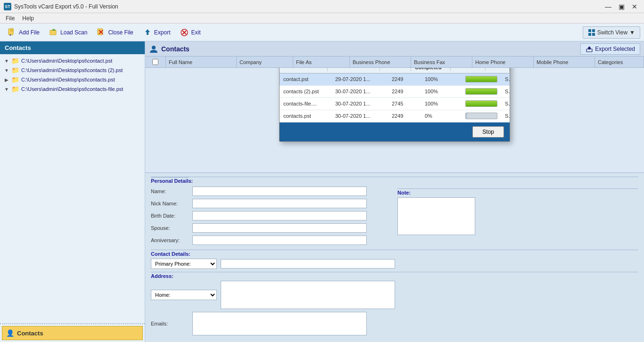 This screenshot has height=342, width=644. I want to click on load-scan-label: Load Scan, so click(74, 33).